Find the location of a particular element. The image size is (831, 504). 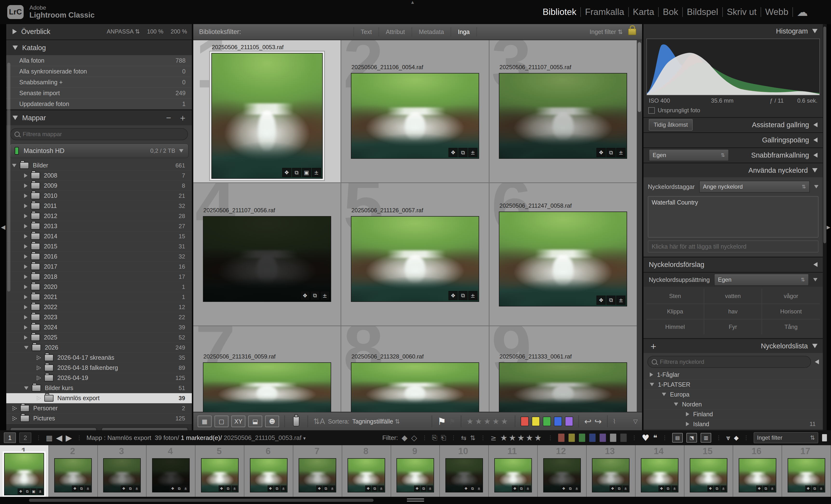

filter-toggle-switch is located at coordinates (825, 438).